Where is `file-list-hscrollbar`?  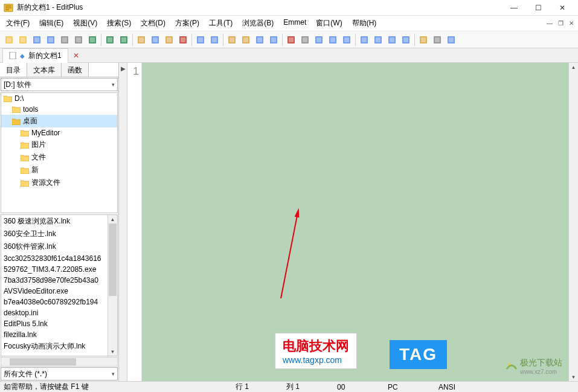 file-list-hscrollbar is located at coordinates (59, 362).